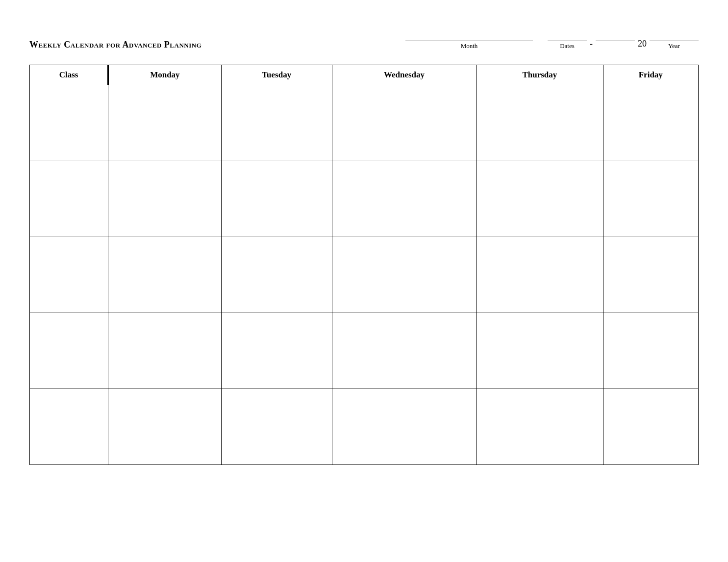  What do you see at coordinates (469, 35) in the screenshot?
I see `month-line` at bounding box center [469, 35].